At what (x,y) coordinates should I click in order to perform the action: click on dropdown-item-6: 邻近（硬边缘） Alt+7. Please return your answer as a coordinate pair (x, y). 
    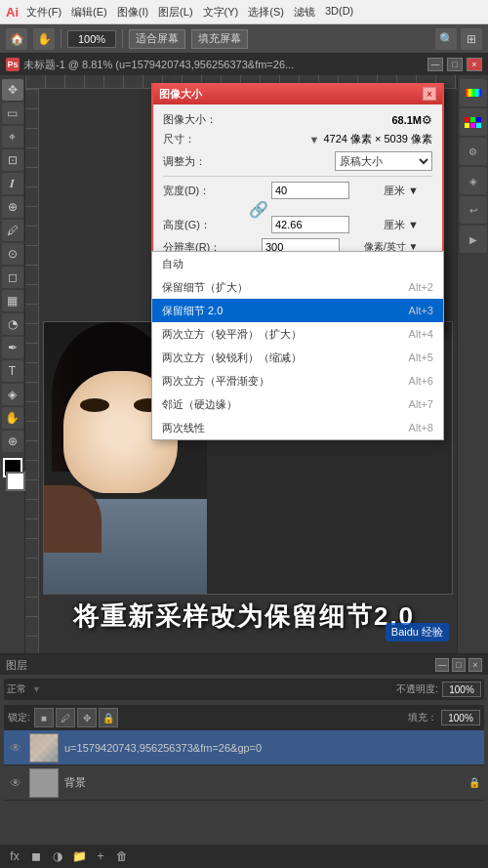
    Looking at the image, I should click on (298, 404).